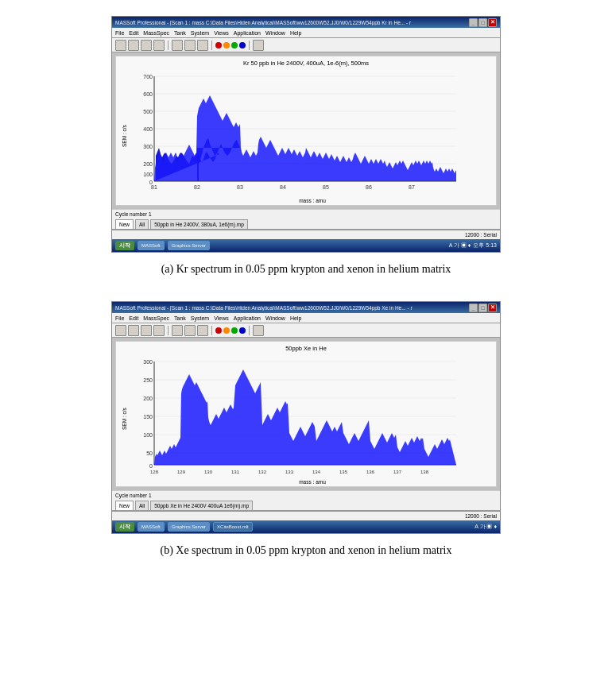  I want to click on close-btn: ✕, so click(493, 22).